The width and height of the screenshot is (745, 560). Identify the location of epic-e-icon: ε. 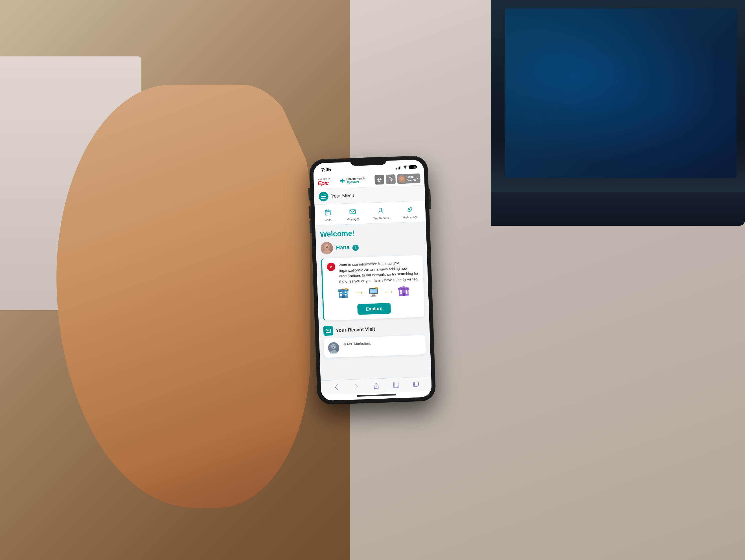
(331, 267).